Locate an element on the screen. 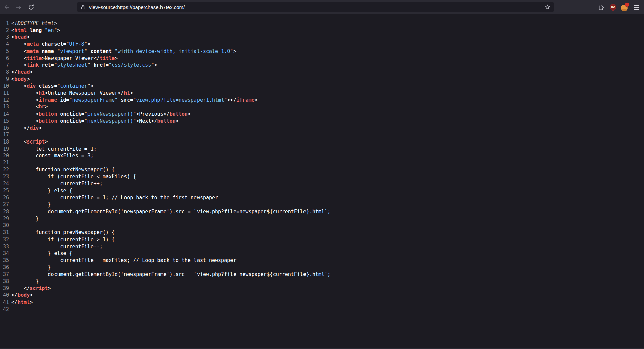 The image size is (644, 349). token-tag: br is located at coordinates (42, 107).